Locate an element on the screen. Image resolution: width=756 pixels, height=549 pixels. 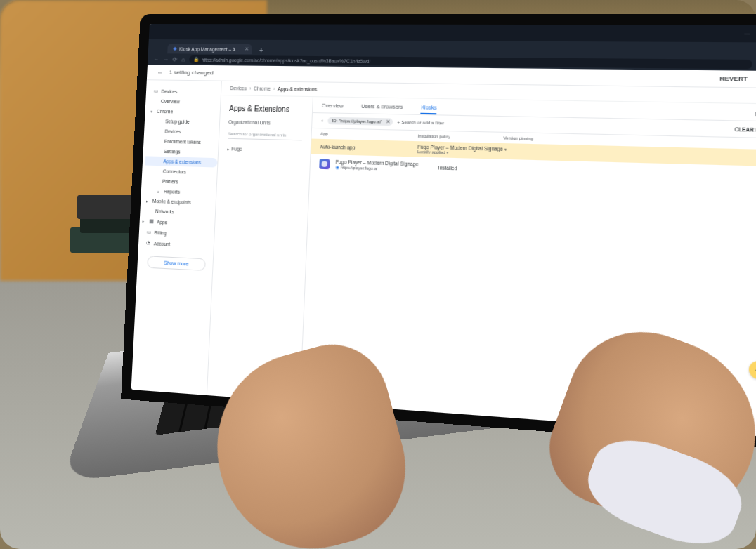
tab-users-browsers: Users & browsers is located at coordinates (382, 107).